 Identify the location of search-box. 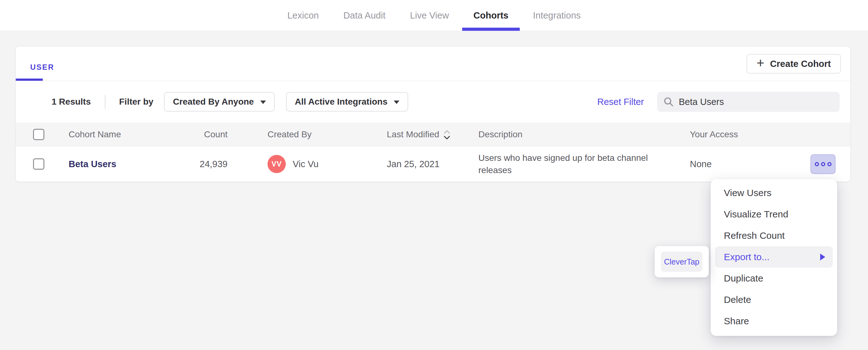
(748, 102).